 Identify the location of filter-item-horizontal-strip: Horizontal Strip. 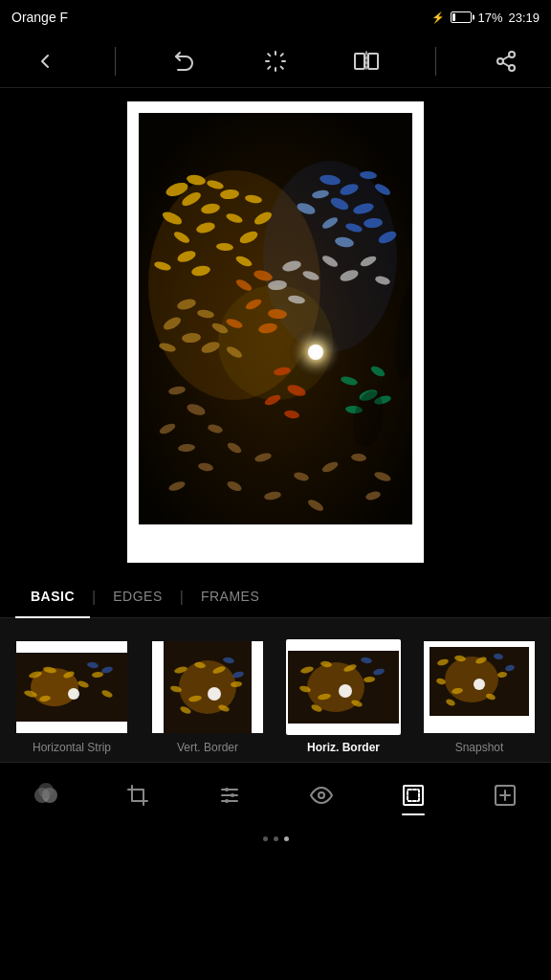
(72, 697).